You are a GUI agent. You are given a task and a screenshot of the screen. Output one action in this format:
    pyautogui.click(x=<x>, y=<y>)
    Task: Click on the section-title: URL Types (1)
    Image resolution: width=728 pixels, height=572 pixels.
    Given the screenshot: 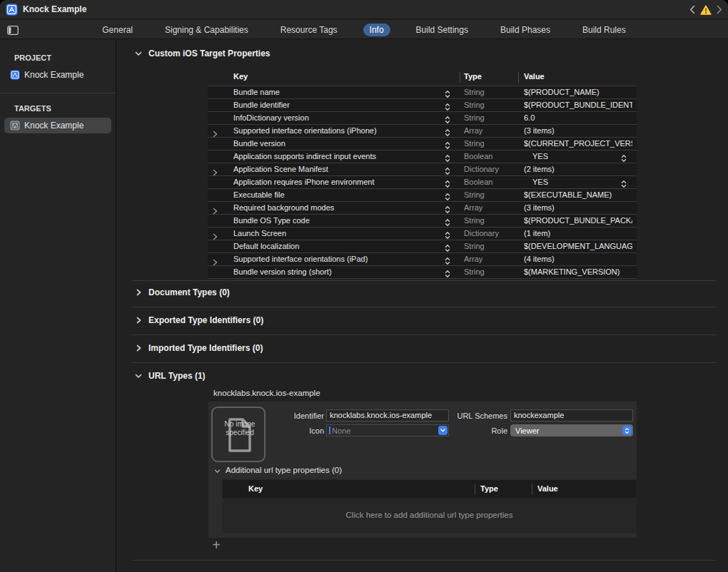 What is the action you would take?
    pyautogui.click(x=177, y=376)
    